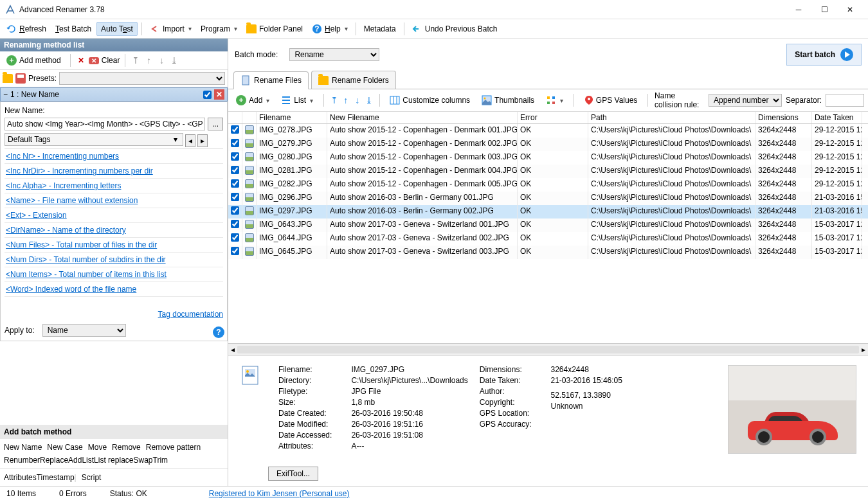  I want to click on col-newfilename: New Filename, so click(422, 118).